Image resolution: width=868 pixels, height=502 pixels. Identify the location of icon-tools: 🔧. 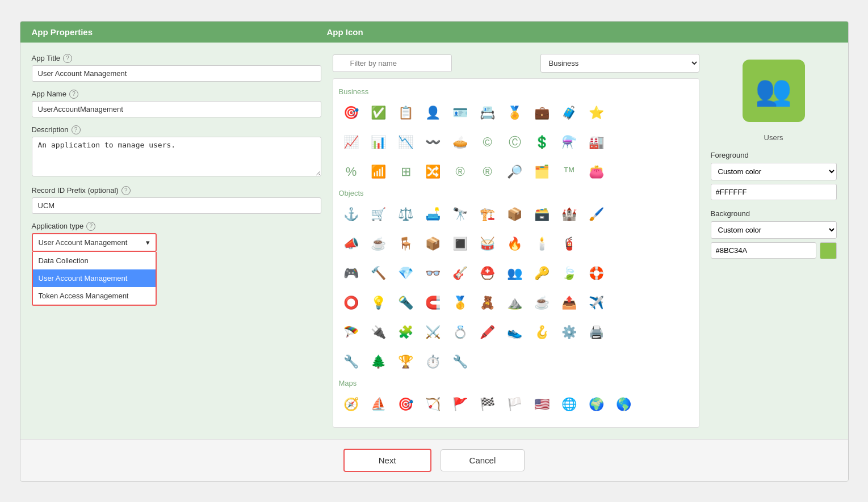
(351, 362).